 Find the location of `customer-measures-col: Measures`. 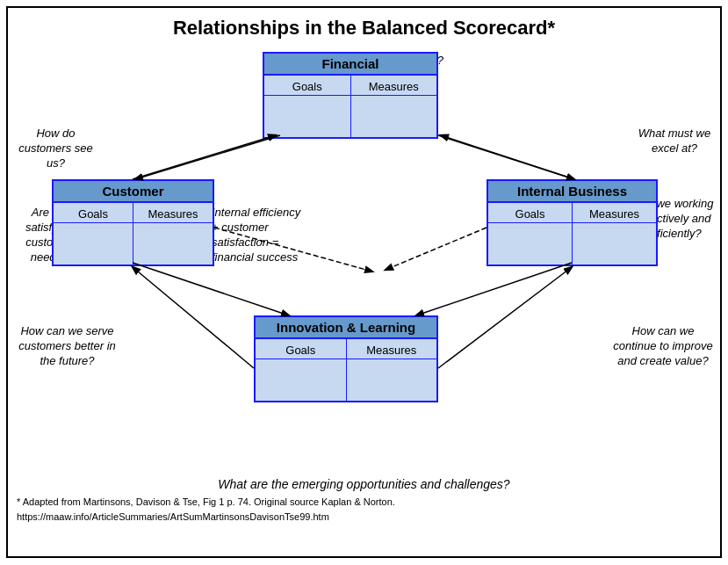

customer-measures-col: Measures is located at coordinates (173, 234).